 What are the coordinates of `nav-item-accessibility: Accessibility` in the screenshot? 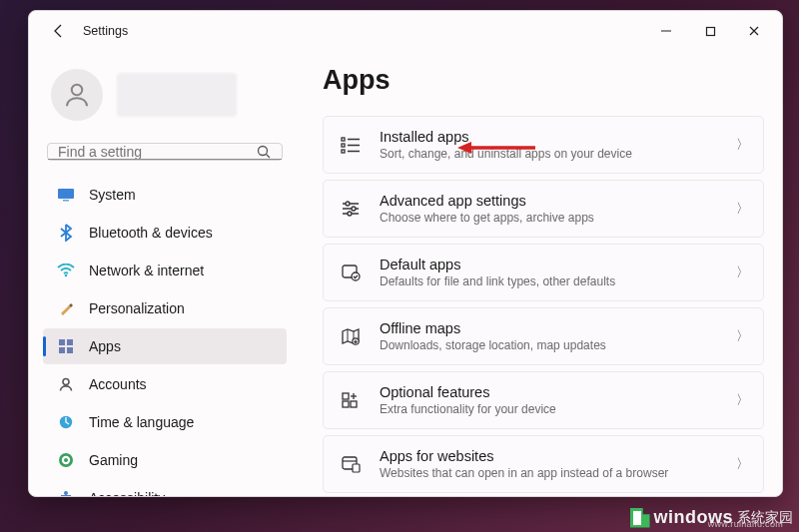 It's located at (165, 488).